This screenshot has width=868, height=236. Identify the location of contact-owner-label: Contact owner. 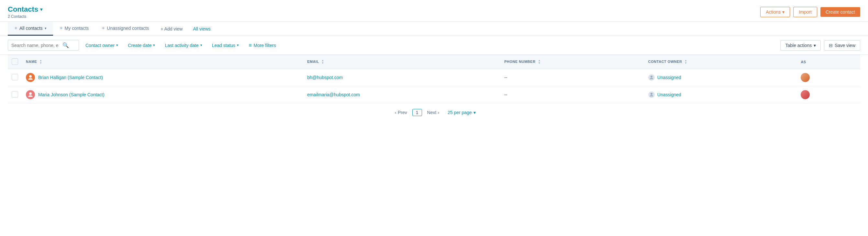
(100, 45).